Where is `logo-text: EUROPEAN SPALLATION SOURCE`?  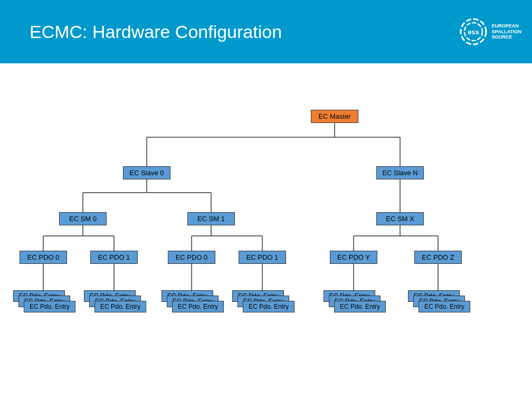
logo-text: EUROPEAN SPALLATION SOURCE is located at coordinates (507, 32).